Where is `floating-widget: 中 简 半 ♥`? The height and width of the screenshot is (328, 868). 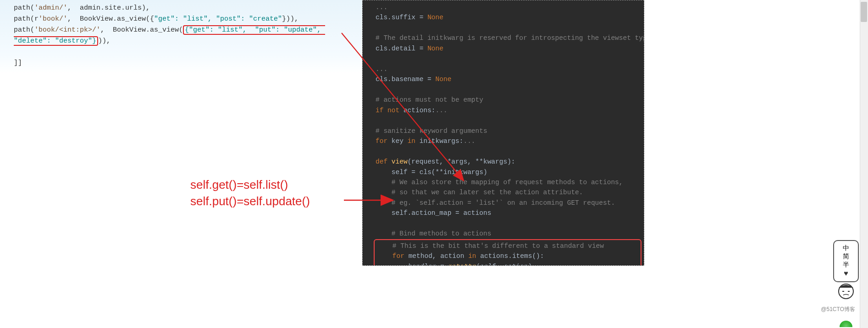
floating-widget: 中 简 半 ♥ is located at coordinates (846, 261).